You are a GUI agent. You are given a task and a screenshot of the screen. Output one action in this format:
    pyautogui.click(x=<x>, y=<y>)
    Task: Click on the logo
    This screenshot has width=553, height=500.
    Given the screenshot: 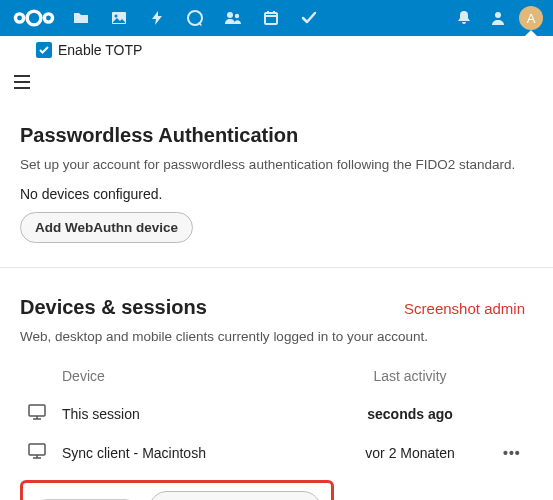 What is the action you would take?
    pyautogui.click(x=34, y=18)
    